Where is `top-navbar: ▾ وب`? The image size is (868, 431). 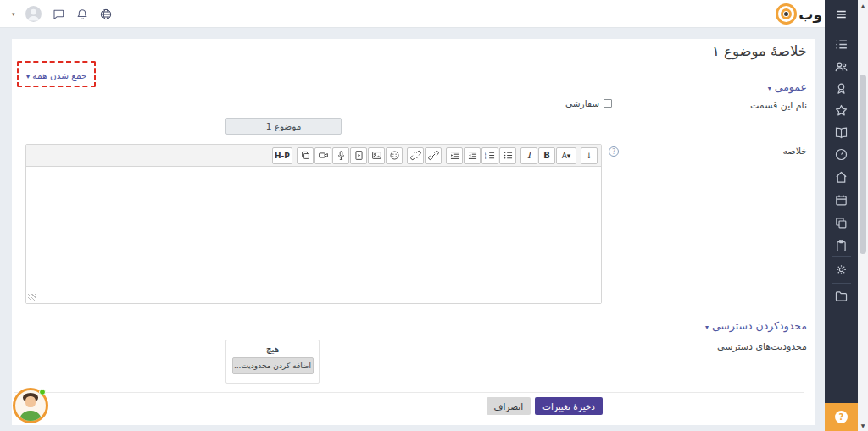 top-navbar: ▾ وب is located at coordinates (412, 14).